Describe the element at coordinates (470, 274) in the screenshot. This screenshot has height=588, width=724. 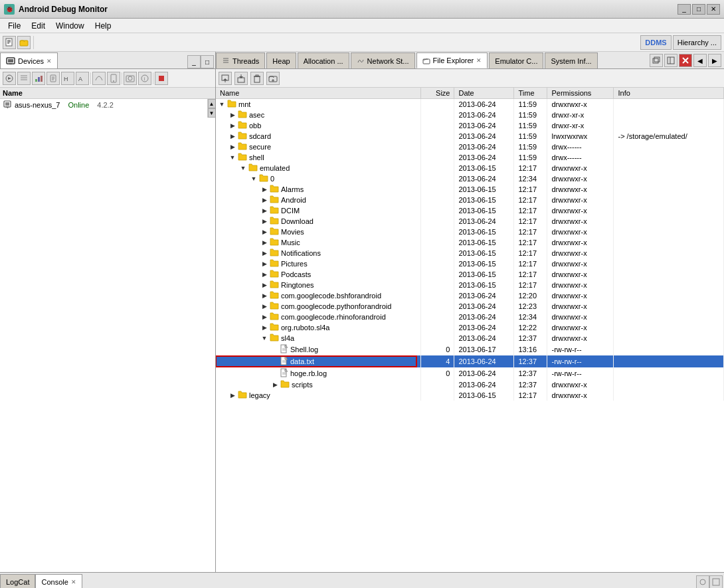
I see `table-row: ▶ Podcasts 2013-06-15 12:17 drwxrwxr-x` at that location.